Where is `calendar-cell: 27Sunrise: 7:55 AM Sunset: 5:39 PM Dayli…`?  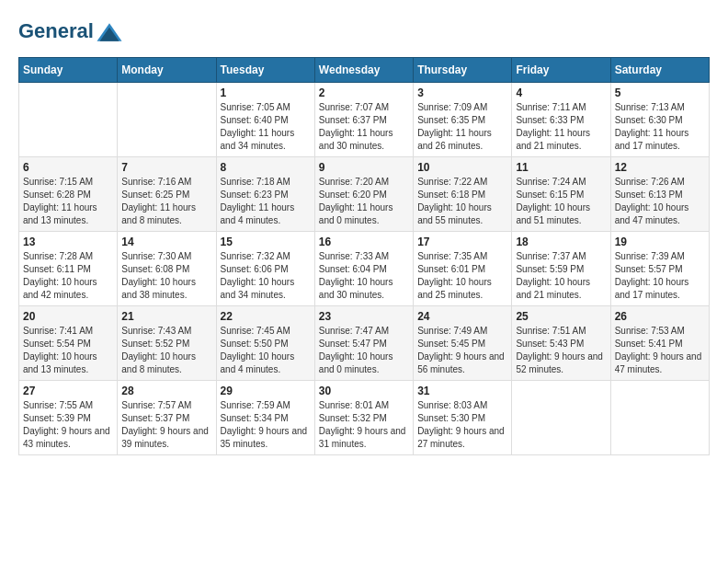
calendar-cell: 27Sunrise: 7:55 AM Sunset: 5:39 PM Dayli… is located at coordinates (68, 418).